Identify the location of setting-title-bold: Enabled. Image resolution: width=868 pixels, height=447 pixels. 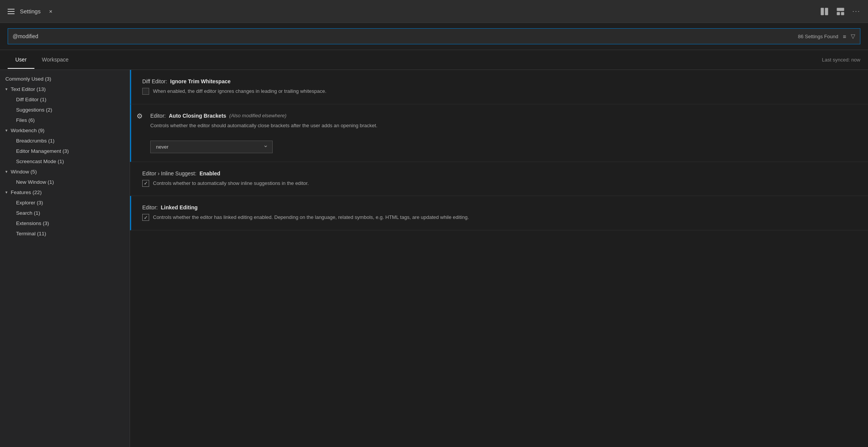
(210, 173).